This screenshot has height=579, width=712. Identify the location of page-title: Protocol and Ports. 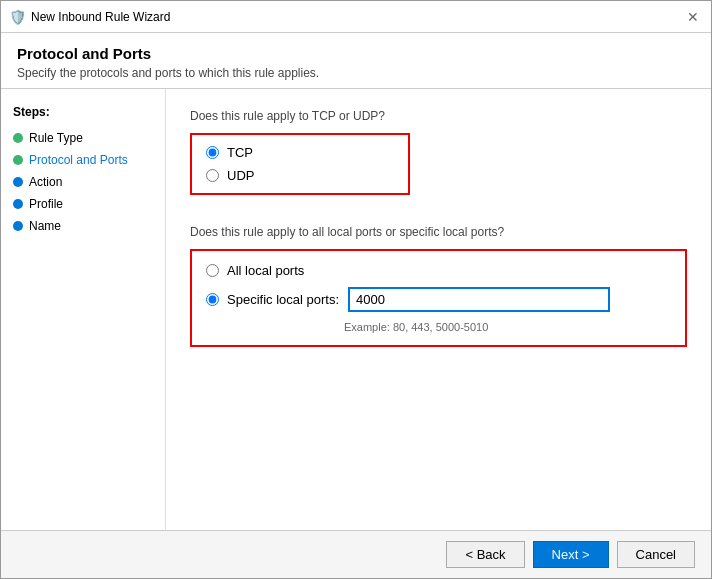
(356, 54).